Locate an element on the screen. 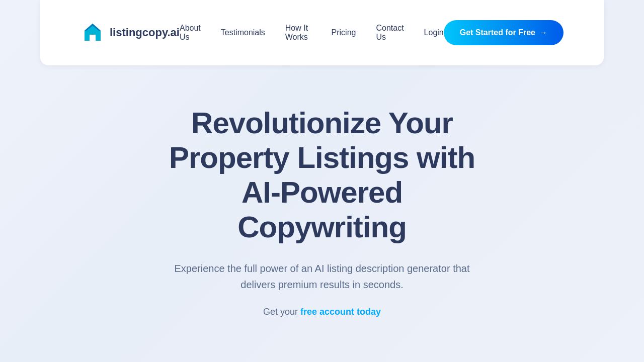 This screenshot has height=362, width=644. nav-about-us: About Us is located at coordinates (190, 32).